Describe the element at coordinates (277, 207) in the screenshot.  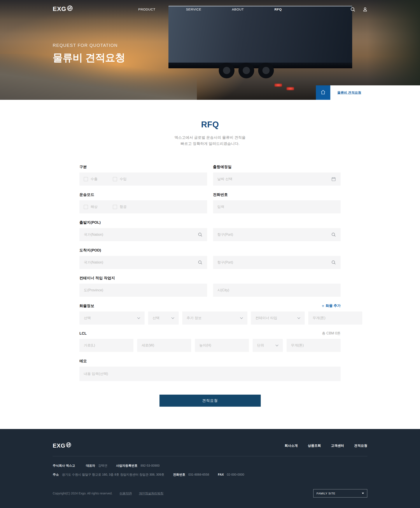
I see `phone-panel` at that location.